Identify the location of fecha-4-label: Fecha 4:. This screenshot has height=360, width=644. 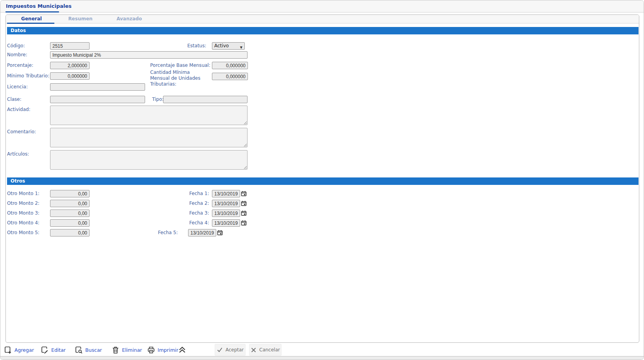
(199, 223).